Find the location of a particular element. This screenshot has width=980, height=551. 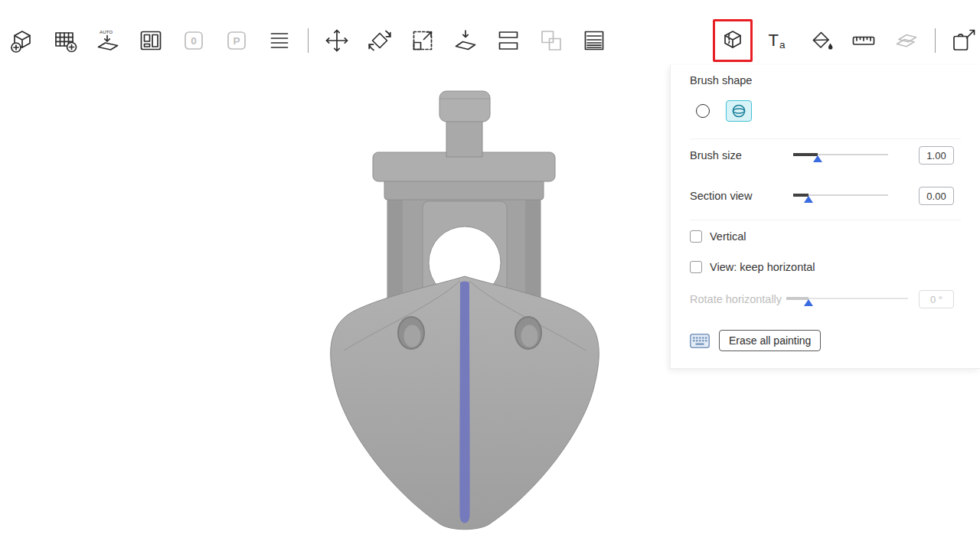

object-list-icon is located at coordinates (279, 41).